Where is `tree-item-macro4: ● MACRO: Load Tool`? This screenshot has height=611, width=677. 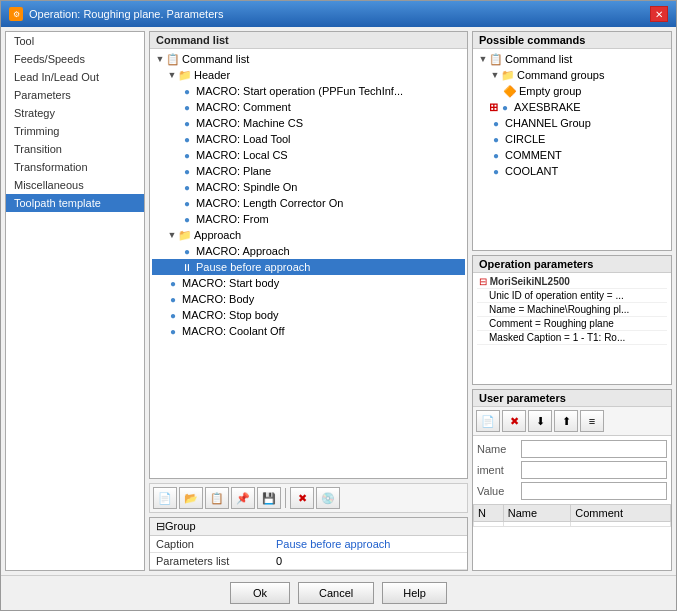 tree-item-macro4: ● MACRO: Load Tool is located at coordinates (308, 139).